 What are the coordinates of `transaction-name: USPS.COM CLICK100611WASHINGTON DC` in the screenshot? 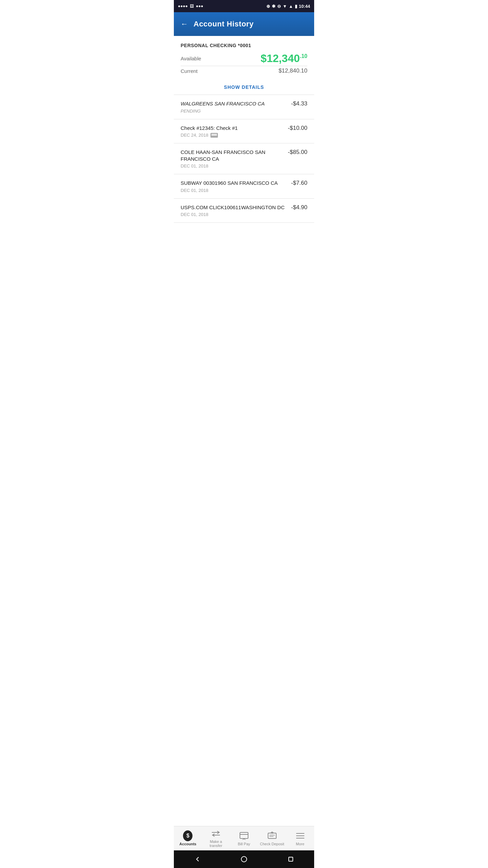 It's located at (234, 208).